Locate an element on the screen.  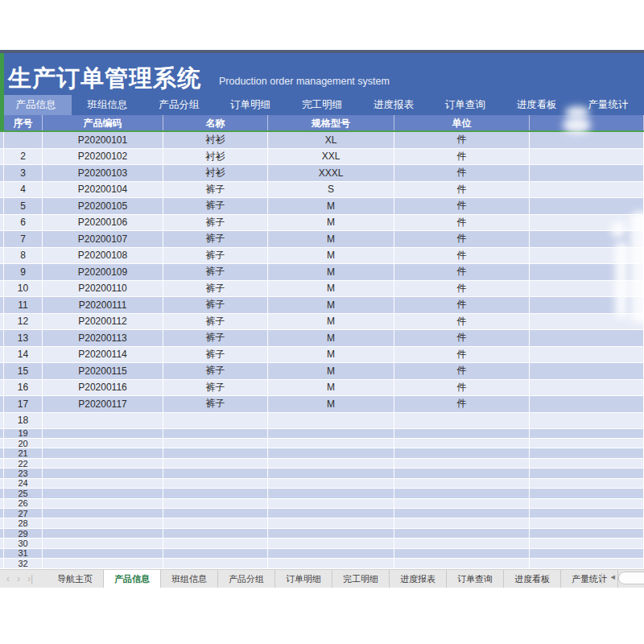
cell-code: P20200109 is located at coordinates (103, 272).